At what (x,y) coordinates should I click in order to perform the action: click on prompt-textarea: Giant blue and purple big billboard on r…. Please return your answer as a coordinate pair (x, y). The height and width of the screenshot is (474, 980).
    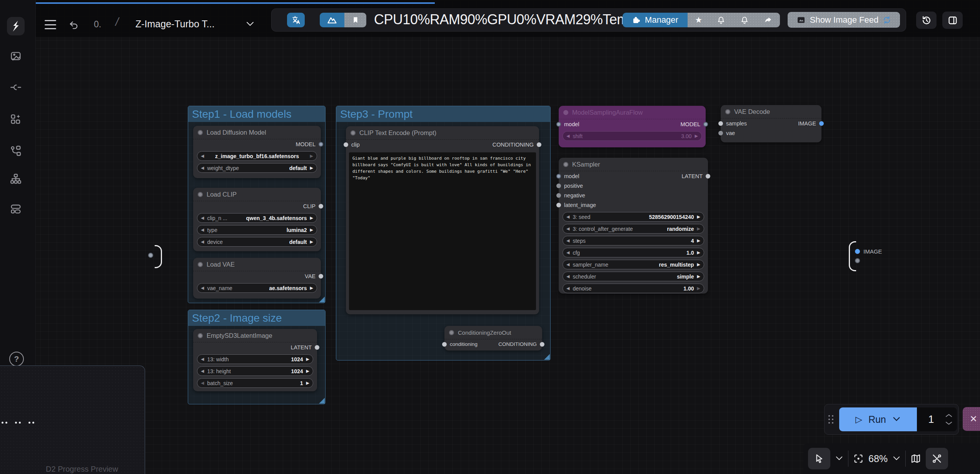
    Looking at the image, I should click on (442, 231).